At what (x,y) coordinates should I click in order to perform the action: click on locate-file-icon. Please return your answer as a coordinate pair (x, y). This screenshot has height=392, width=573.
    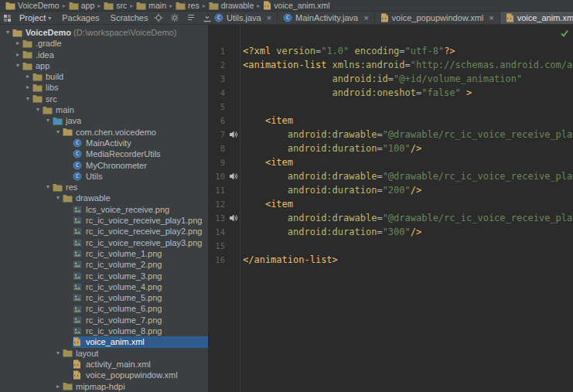
    Looking at the image, I should click on (159, 18).